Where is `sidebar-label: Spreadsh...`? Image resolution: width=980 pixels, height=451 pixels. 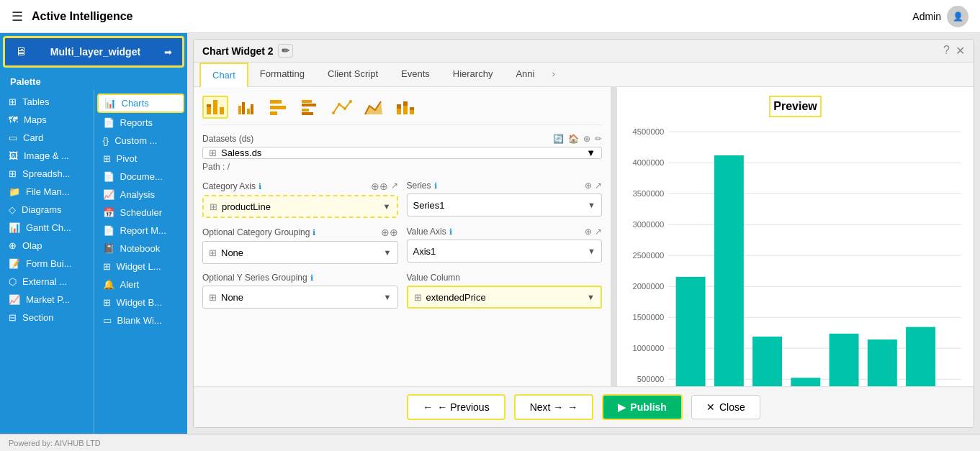
sidebar-label: Spreadsh... is located at coordinates (46, 174).